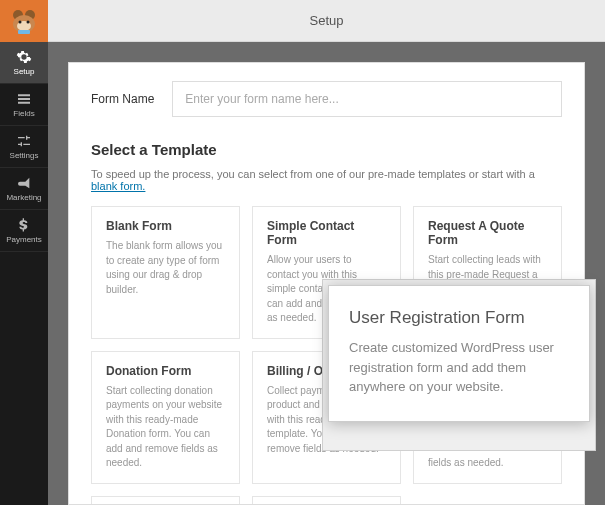 The width and height of the screenshot is (605, 505). Describe the element at coordinates (24, 189) in the screenshot. I see `sidebar-item-marketing: Marketing` at that location.